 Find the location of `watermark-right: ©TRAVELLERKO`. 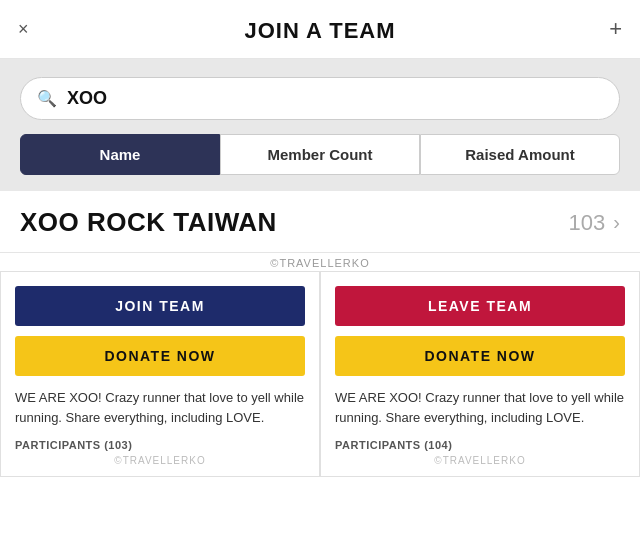

watermark-right: ©TRAVELLERKO is located at coordinates (480, 458).